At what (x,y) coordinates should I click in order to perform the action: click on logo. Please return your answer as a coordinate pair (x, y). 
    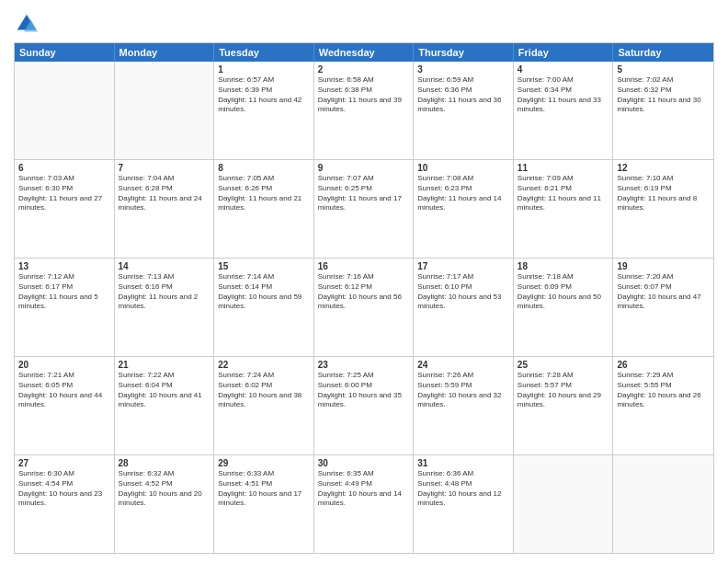
    Looking at the image, I should click on (27, 23).